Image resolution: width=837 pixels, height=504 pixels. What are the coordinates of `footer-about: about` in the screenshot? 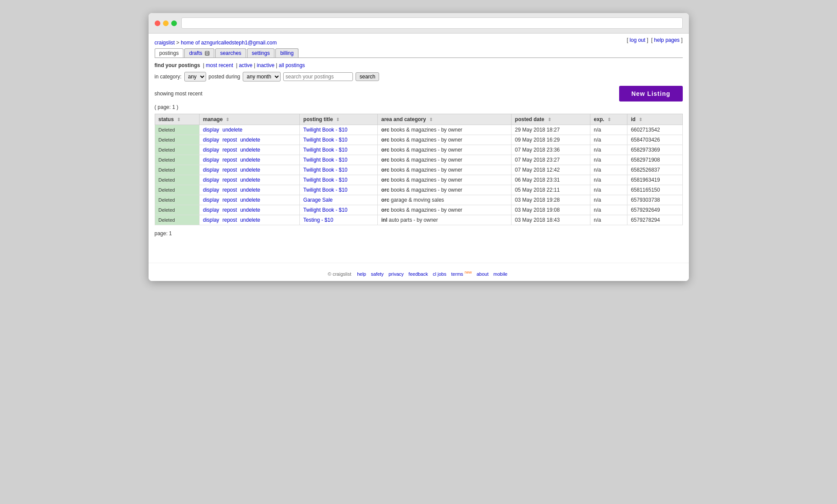 It's located at (483, 274).